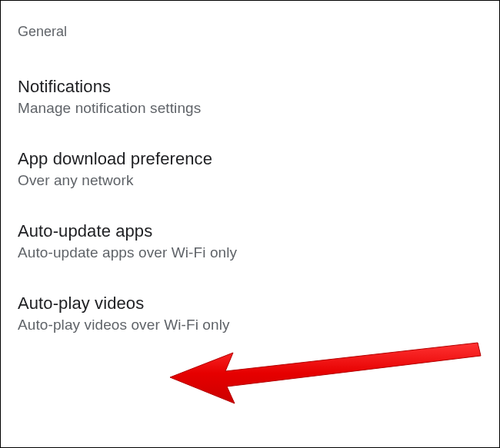  I want to click on setting-subtitle: Manage notification settings, so click(250, 108).